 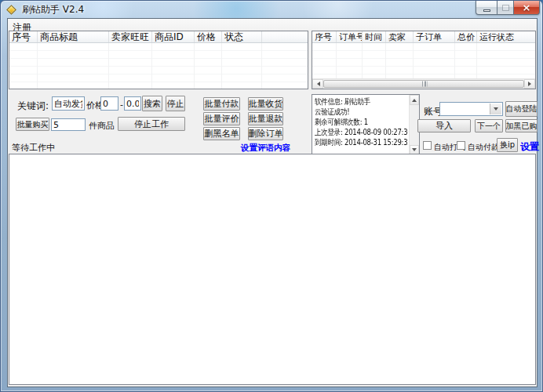 What do you see at coordinates (130, 37) in the screenshot?
I see `products-col-seller: 卖家旺旺` at bounding box center [130, 37].